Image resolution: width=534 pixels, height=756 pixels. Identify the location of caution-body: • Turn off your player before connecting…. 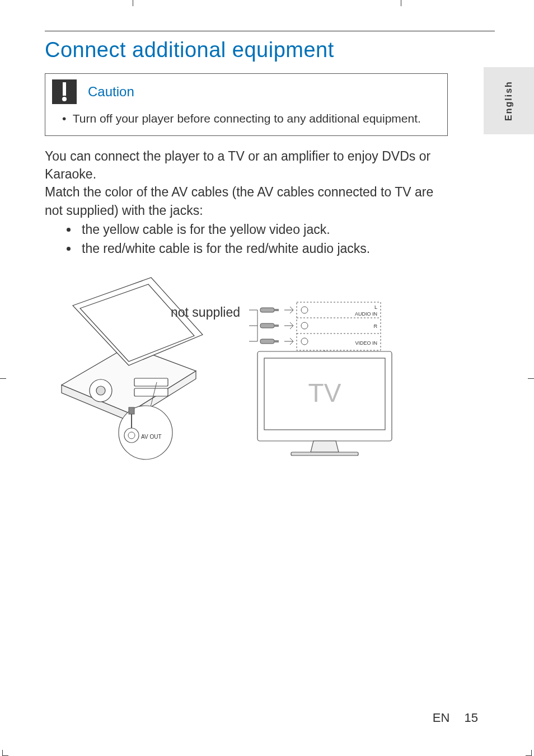
(246, 121).